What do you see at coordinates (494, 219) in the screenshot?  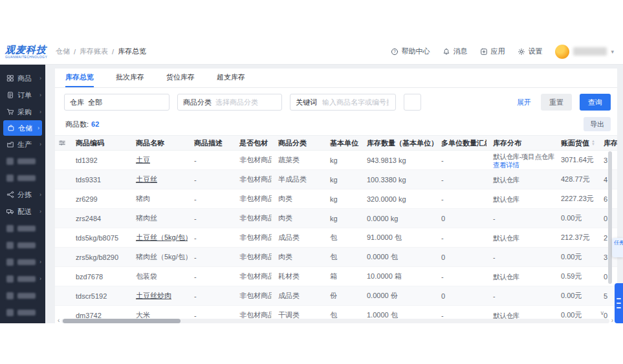 I see `stock-distribution: -` at bounding box center [494, 219].